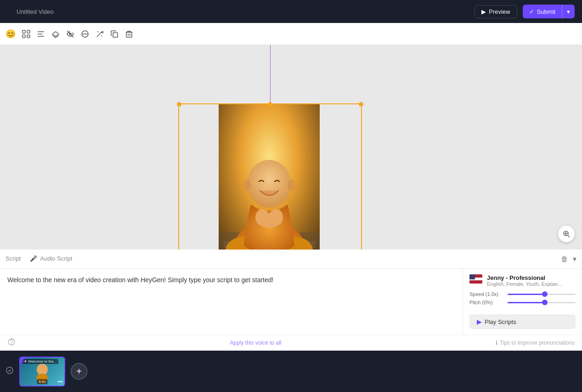  What do you see at coordinates (255, 343) in the screenshot?
I see `apply-voice-button: Apply this voice to all` at bounding box center [255, 343].